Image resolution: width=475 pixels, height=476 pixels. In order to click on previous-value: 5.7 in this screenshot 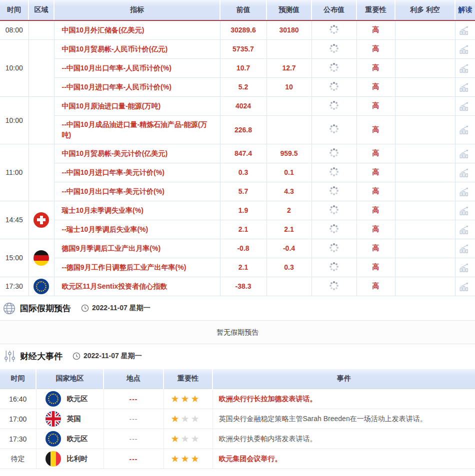, I will do `click(243, 191)`.